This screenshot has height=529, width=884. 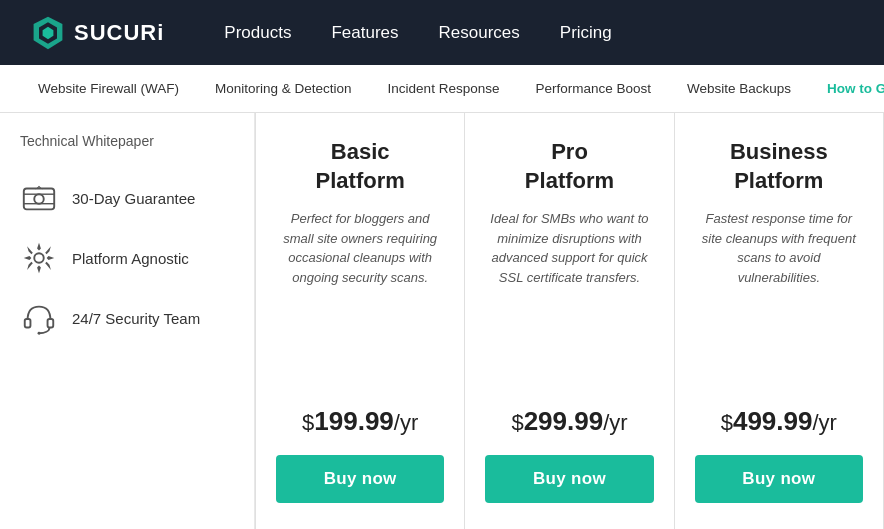 I want to click on nav-features: Features, so click(x=364, y=33).